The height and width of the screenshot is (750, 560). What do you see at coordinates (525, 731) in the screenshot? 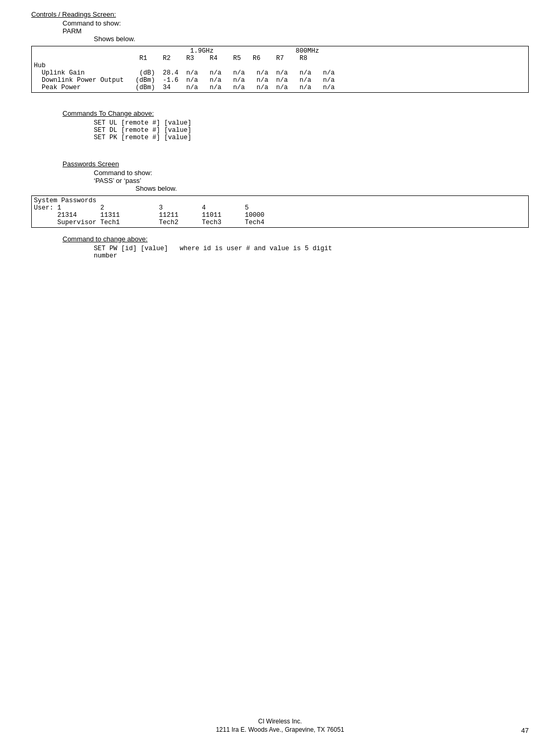
I see `page-number: 47` at bounding box center [525, 731].